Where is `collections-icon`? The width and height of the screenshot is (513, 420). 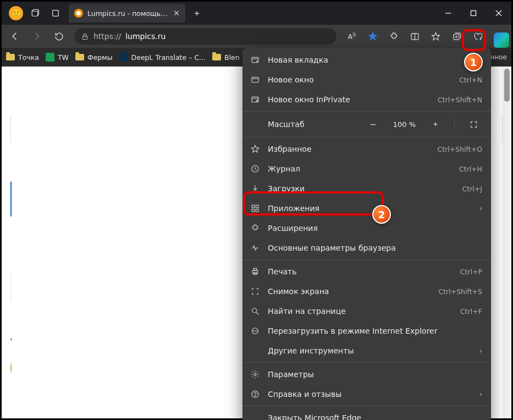 collections-icon is located at coordinates (456, 36).